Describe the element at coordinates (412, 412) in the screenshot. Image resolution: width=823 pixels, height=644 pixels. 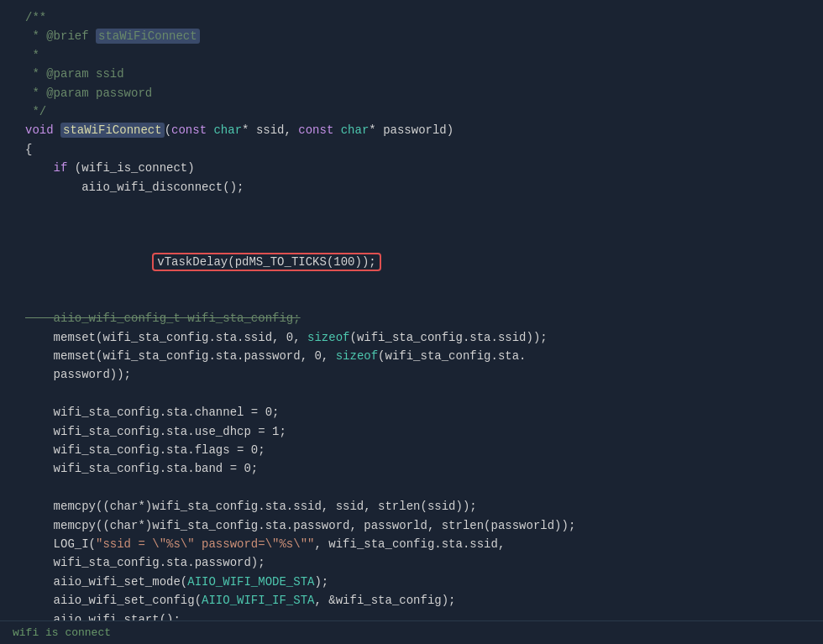
I see `code-line-18: wifi_sta_config.sta.channel = 0;` at that location.